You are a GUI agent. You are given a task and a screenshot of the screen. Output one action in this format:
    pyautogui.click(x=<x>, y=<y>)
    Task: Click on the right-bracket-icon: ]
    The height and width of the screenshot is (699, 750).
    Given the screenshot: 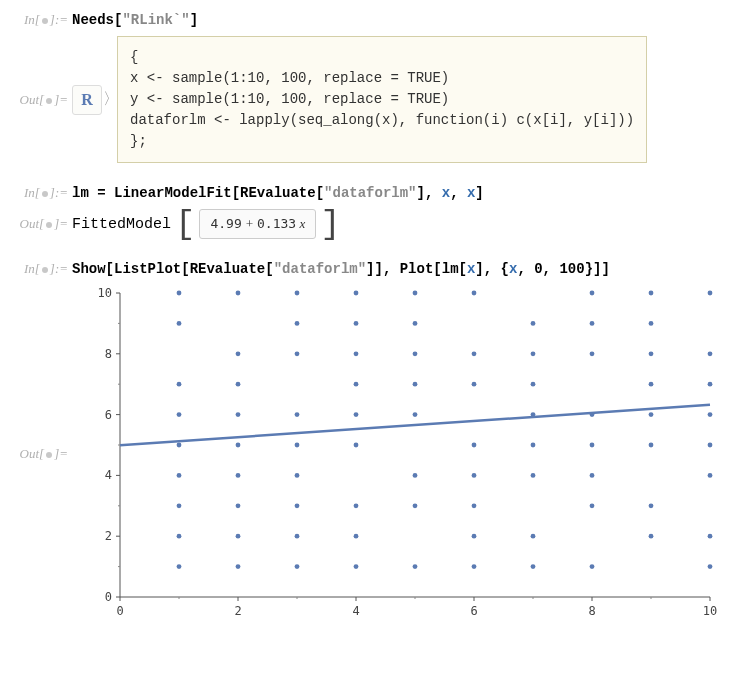 What is the action you would take?
    pyautogui.click(x=330, y=224)
    